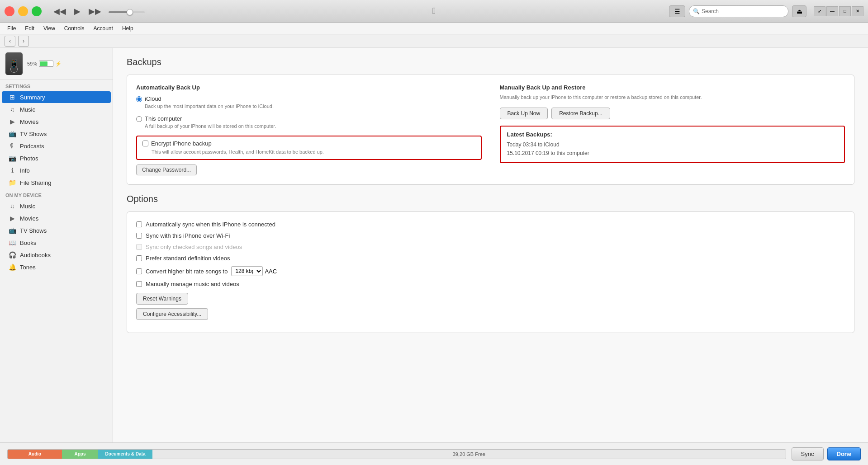  What do you see at coordinates (12, 97) in the screenshot?
I see `summary-icon: ⊞` at bounding box center [12, 97].